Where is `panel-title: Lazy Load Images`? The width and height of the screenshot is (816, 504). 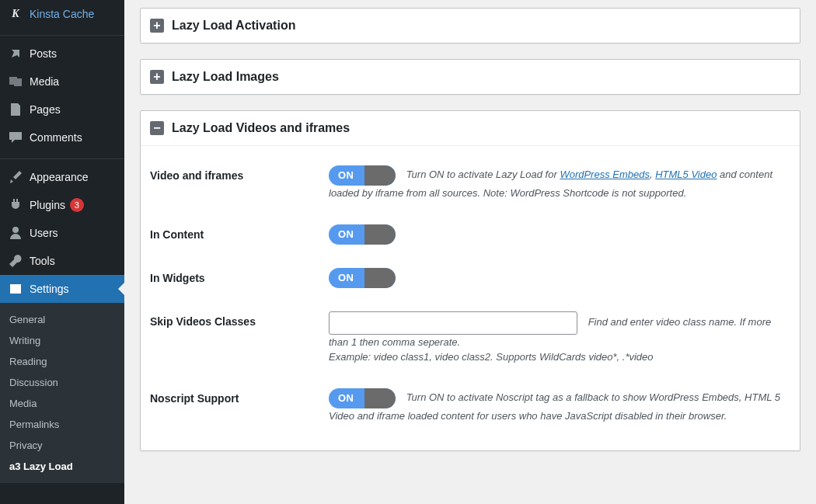
panel-title: Lazy Load Images is located at coordinates (225, 77).